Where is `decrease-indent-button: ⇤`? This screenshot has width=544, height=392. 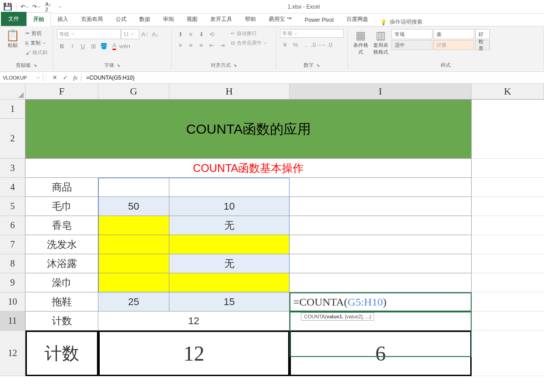
decrease-indent-button: ⇤ is located at coordinates (212, 45).